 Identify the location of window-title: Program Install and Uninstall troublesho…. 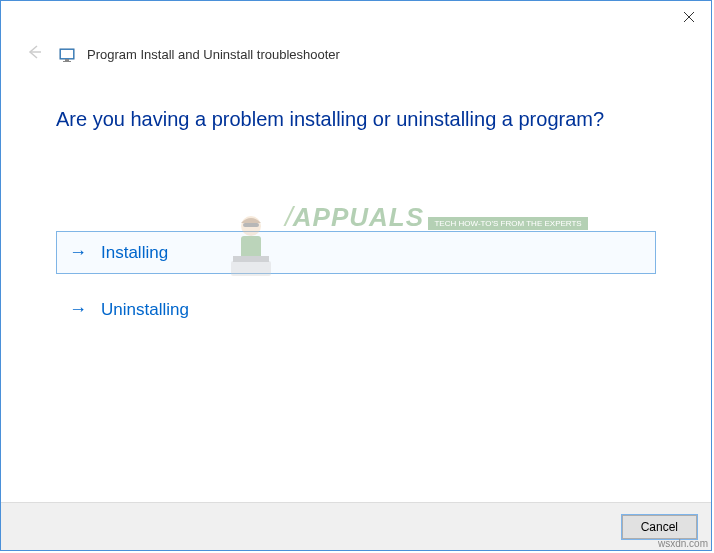
(214, 54).